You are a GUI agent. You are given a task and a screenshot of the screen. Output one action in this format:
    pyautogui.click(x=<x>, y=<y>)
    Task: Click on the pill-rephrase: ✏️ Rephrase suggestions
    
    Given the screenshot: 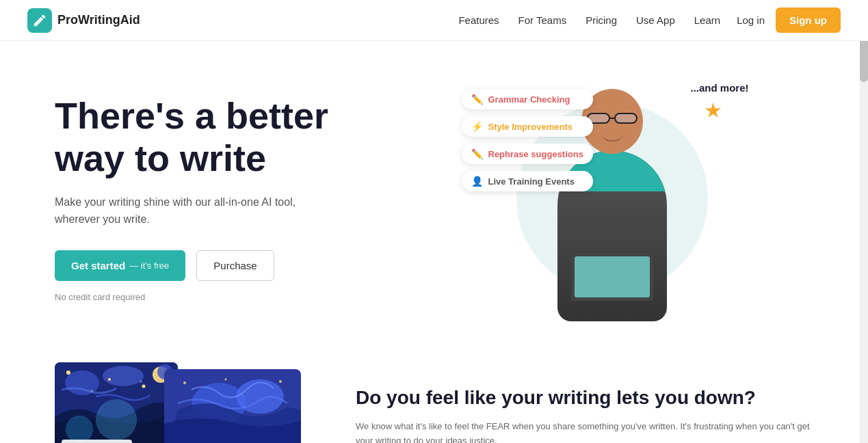 What is the action you would take?
    pyautogui.click(x=527, y=154)
    